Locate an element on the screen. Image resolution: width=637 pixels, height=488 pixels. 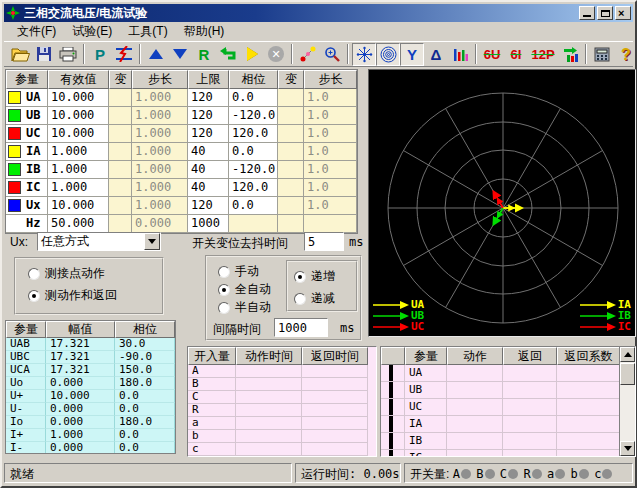
step-cell: 0.000 is located at coordinates (160, 224).